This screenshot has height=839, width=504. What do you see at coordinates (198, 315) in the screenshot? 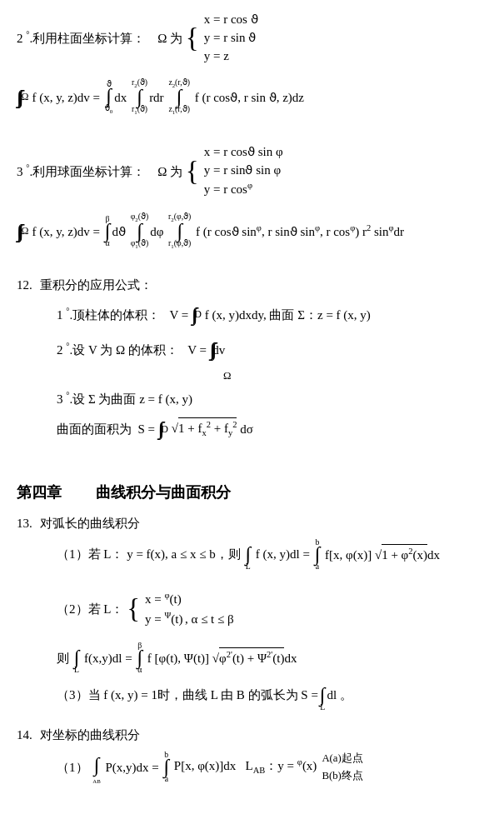
I see `d-sub: D` at bounding box center [198, 315].